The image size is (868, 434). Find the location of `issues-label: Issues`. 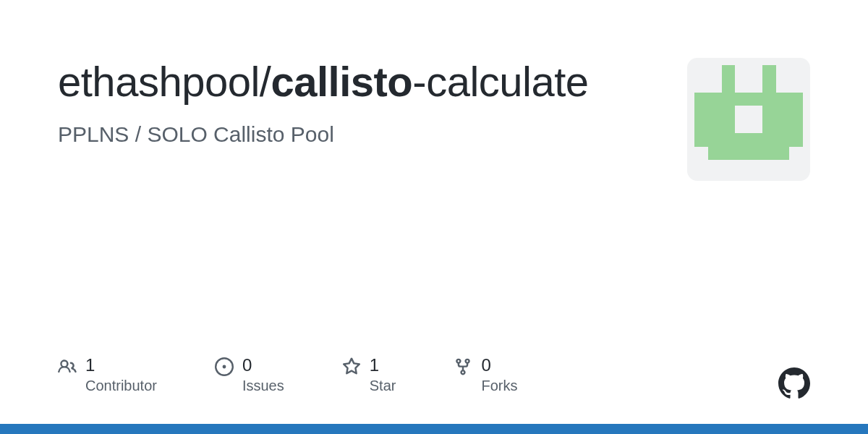

issues-label: Issues is located at coordinates (263, 386).